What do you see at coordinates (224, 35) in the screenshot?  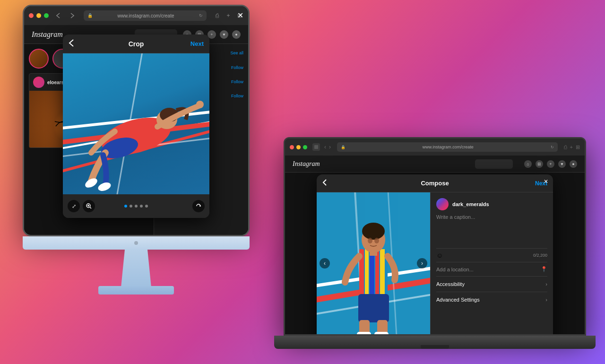 I see `heart-icon: ♥` at bounding box center [224, 35].